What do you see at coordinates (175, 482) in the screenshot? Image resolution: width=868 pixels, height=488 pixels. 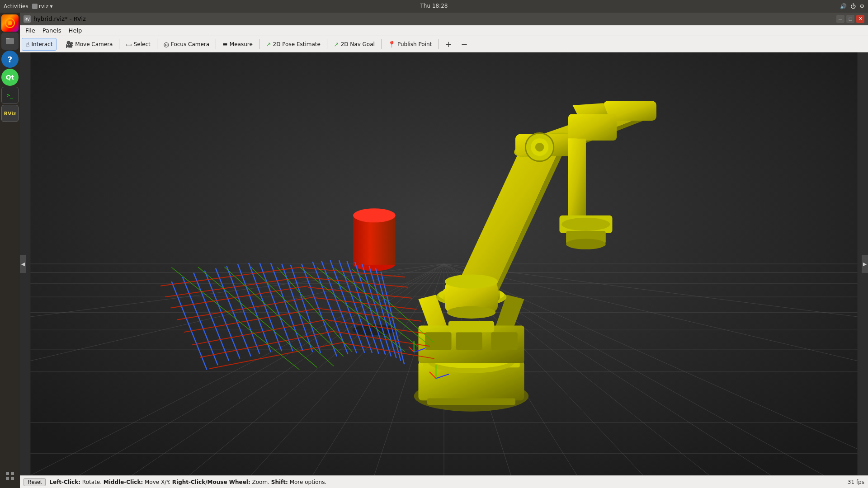 I see `status-bar-left: Reset Left-Click: Rotate. Middle-Click: …` at bounding box center [175, 482].